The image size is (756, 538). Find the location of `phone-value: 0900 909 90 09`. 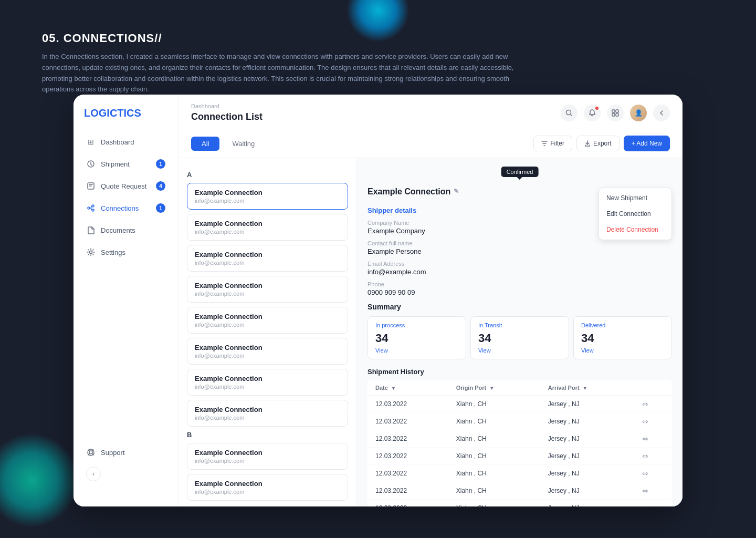

phone-value: 0900 909 90 09 is located at coordinates (520, 292).